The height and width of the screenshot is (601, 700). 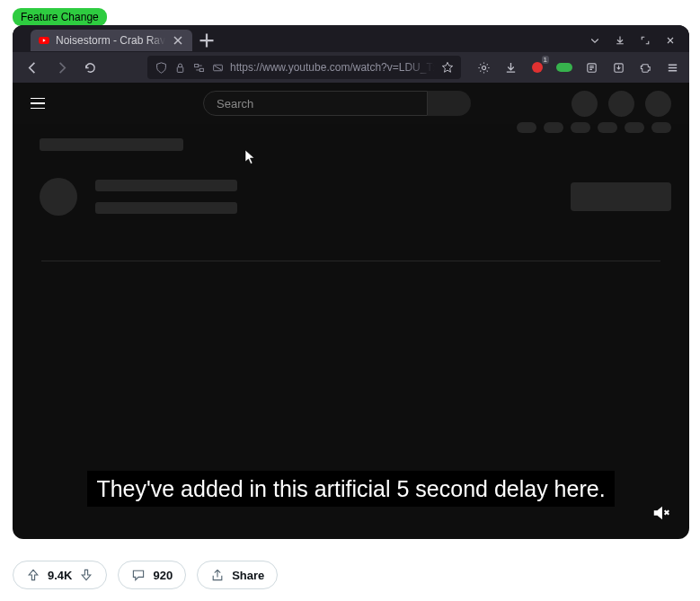 What do you see at coordinates (510, 67) in the screenshot?
I see `download-icon` at bounding box center [510, 67].